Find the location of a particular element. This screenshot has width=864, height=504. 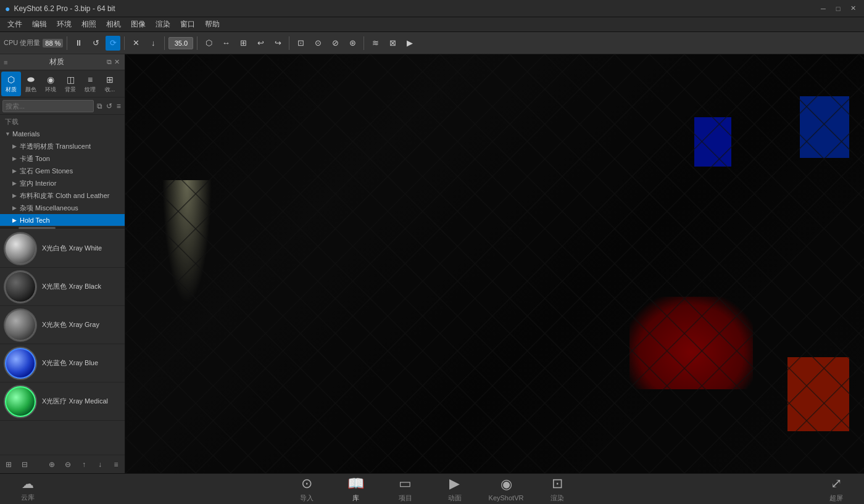

import-button: ✕ is located at coordinates (136, 43).